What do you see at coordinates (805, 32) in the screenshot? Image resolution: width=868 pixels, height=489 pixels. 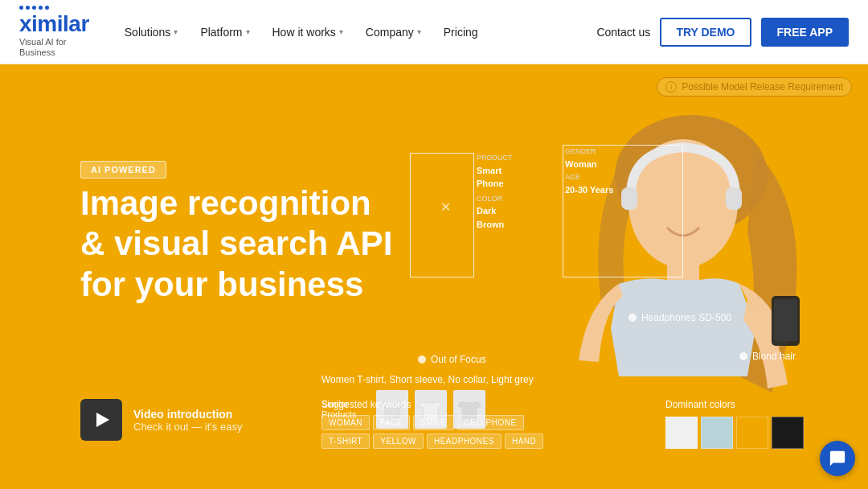 I see `free-app-button: FREE APP` at bounding box center [805, 32].